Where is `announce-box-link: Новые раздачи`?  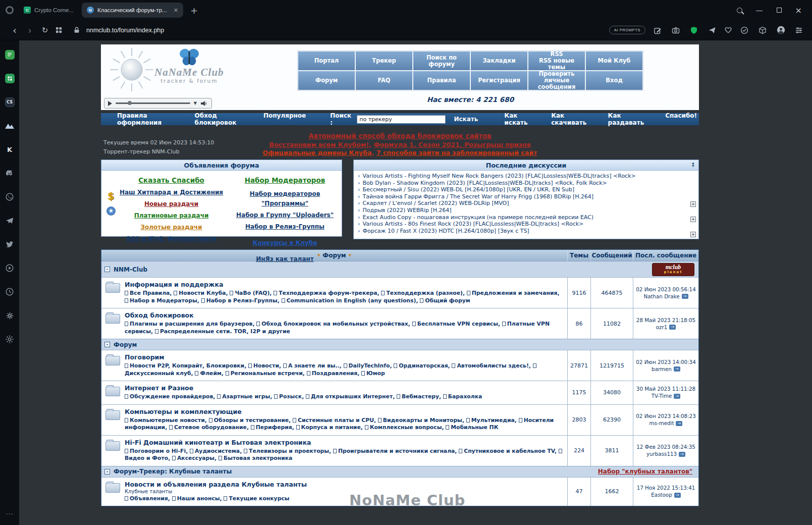
announce-box-link: Новые раздачи is located at coordinates (172, 204).